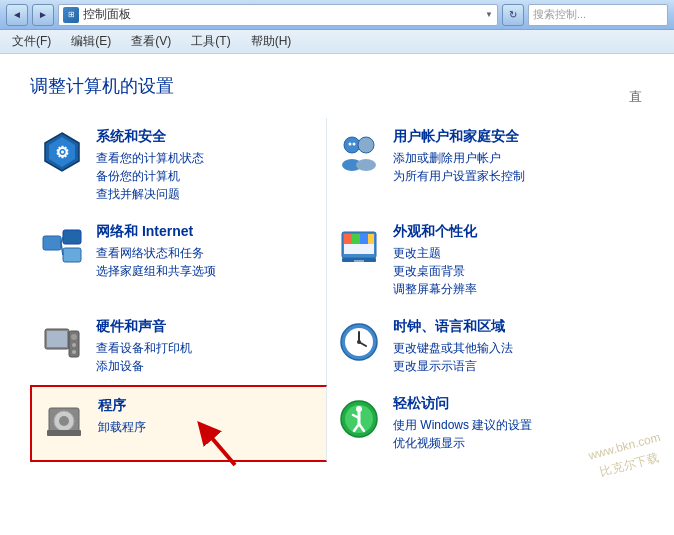  I want to click on network-text: 网络和 Internet 查看网络状态和任务 选择家庭组和共享选项, so click(207, 252).